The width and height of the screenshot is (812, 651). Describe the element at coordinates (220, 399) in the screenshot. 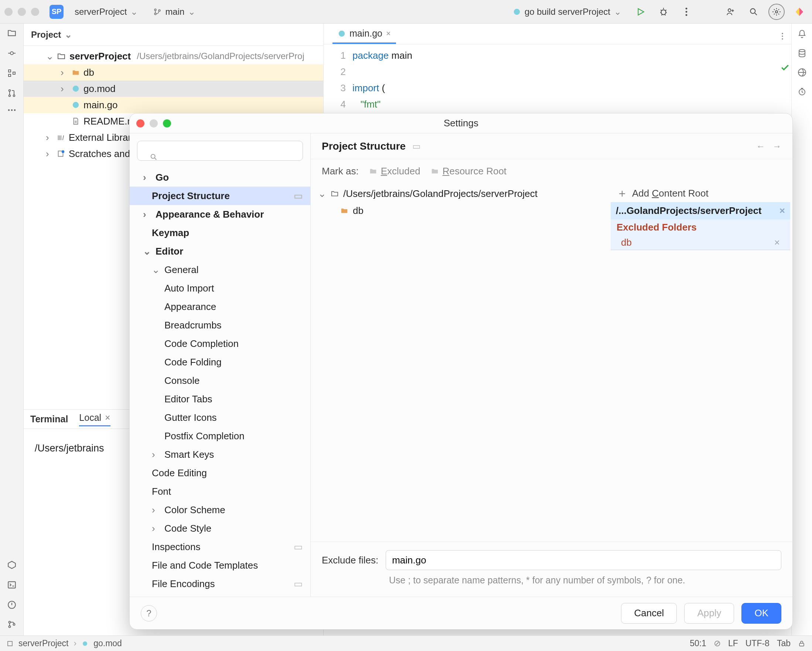

I see `cat-editor-tabs: Editor Tabs` at that location.